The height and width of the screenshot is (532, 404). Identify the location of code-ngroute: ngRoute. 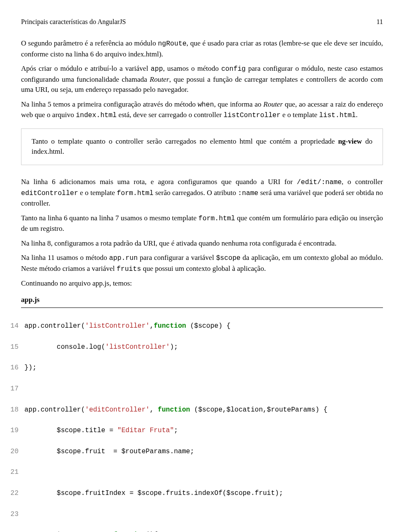
(172, 44).